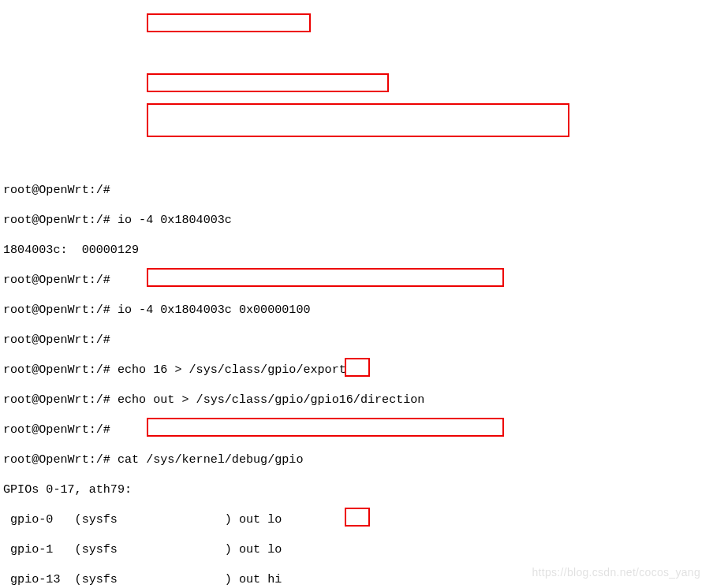 The height and width of the screenshot is (588, 713). I want to click on cmd-direction: echo out > /sys/class/gpio/gpio16/direct…, so click(271, 400).